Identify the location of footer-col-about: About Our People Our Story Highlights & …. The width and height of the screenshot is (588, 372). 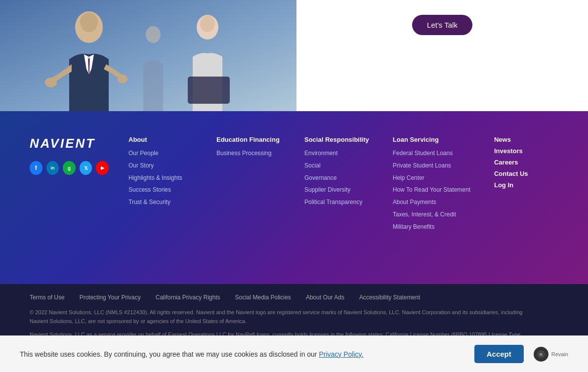
(161, 186).